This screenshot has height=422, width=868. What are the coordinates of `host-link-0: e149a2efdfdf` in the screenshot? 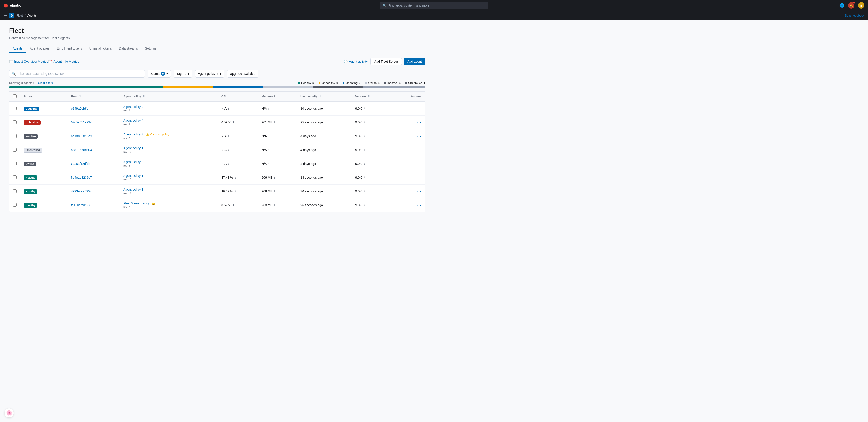 It's located at (80, 108).